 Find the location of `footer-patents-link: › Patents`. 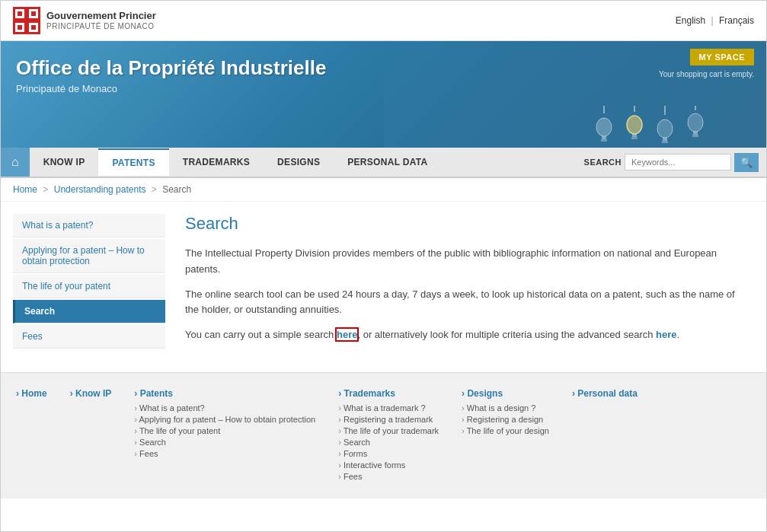

footer-patents-link: › Patents is located at coordinates (154, 393).